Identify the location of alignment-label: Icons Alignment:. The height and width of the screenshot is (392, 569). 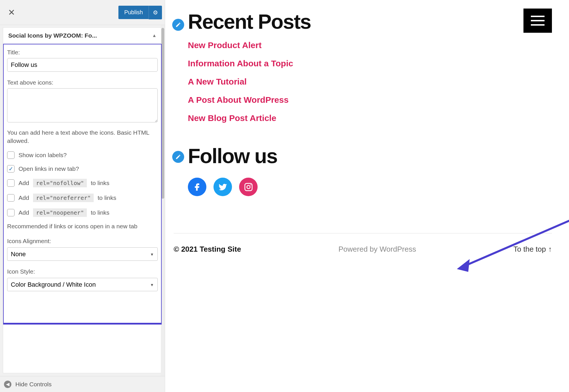
(83, 241).